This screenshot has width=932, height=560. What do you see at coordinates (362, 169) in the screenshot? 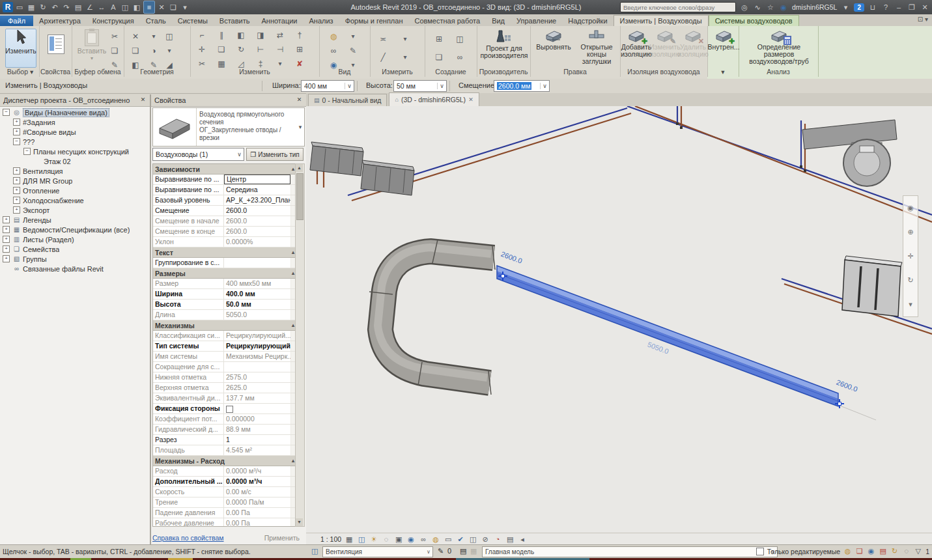
I see `left-radiators` at bounding box center [362, 169].